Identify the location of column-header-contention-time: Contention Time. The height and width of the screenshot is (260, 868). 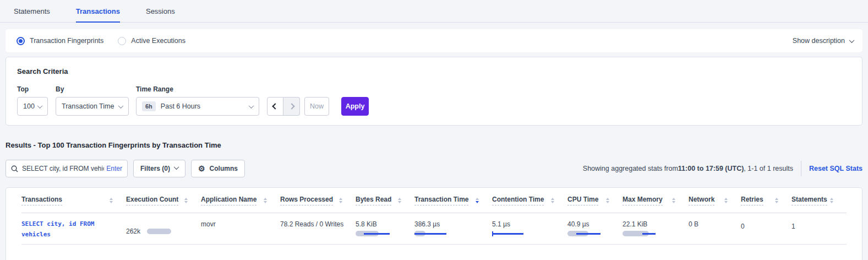
(529, 201).